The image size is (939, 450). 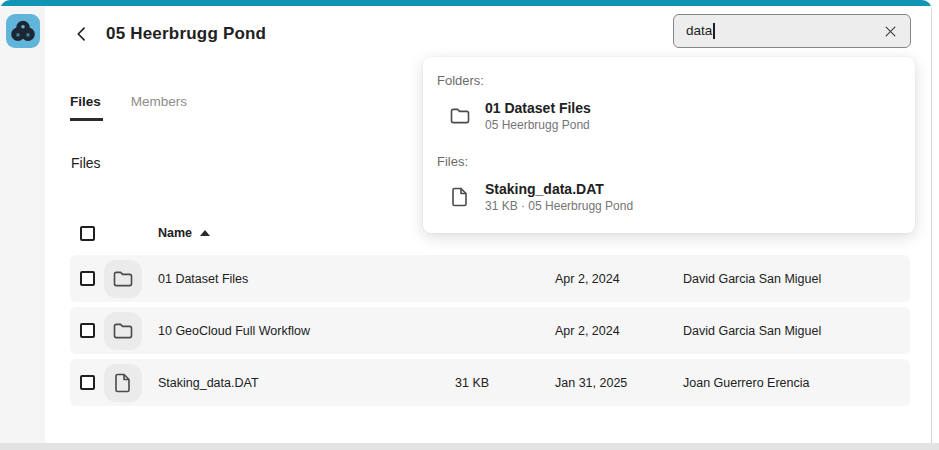 What do you see at coordinates (714, 31) in the screenshot?
I see `text-caret` at bounding box center [714, 31].